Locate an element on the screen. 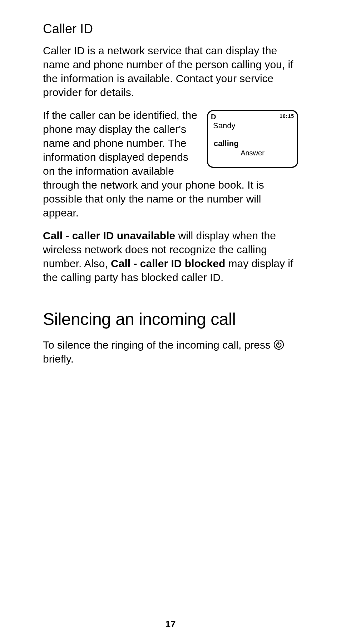  term-caller-id-unavailable: Call - caller ID unavailable is located at coordinates (109, 236).